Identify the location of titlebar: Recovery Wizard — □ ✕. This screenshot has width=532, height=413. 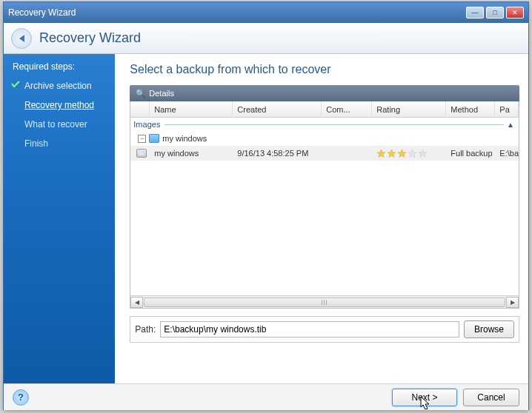
(266, 13).